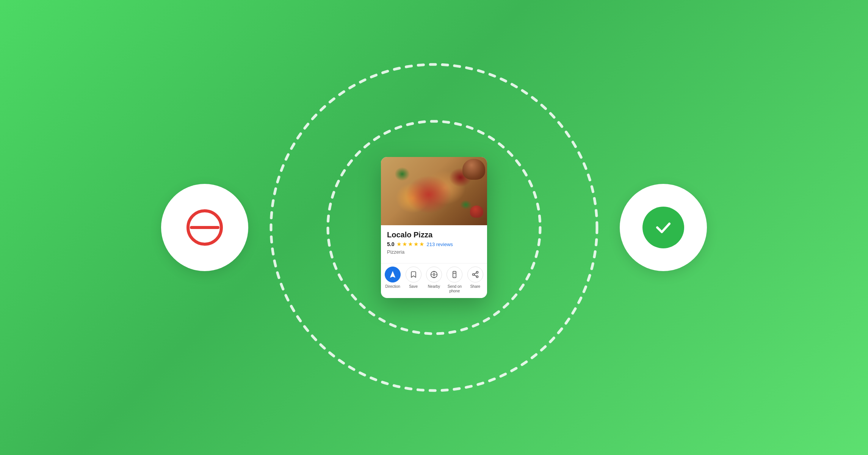 This screenshot has width=868, height=455. What do you see at coordinates (455, 289) in the screenshot?
I see `send-on-phone-label: Send onphone` at bounding box center [455, 289].